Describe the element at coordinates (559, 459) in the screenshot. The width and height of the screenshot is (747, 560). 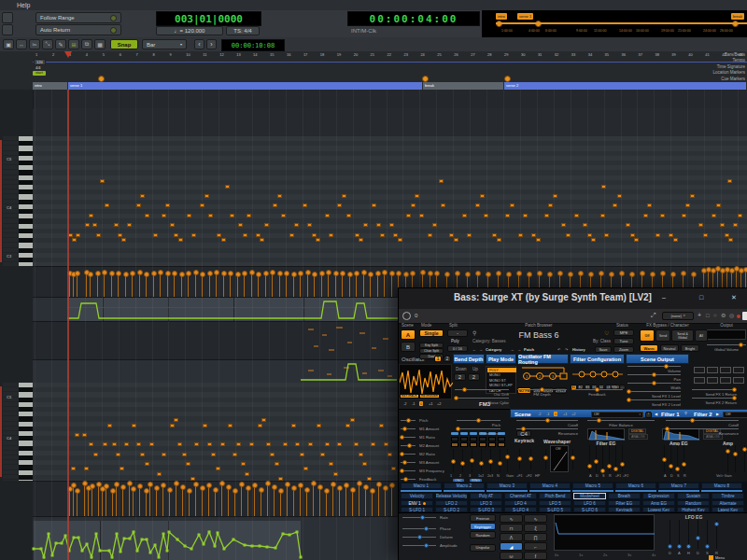
I see `waveshaper-display: Off` at that location.